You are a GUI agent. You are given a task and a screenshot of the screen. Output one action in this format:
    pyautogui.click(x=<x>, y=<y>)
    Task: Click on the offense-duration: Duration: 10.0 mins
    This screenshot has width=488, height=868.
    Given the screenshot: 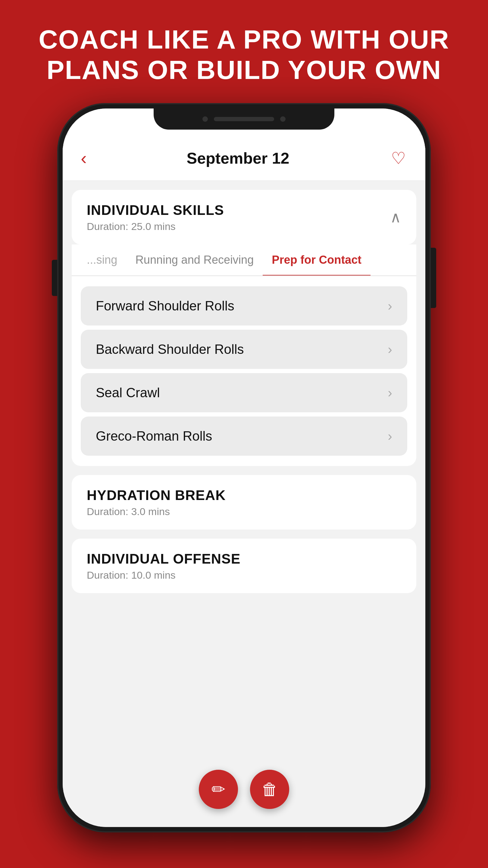 What is the action you would take?
    pyautogui.click(x=244, y=575)
    